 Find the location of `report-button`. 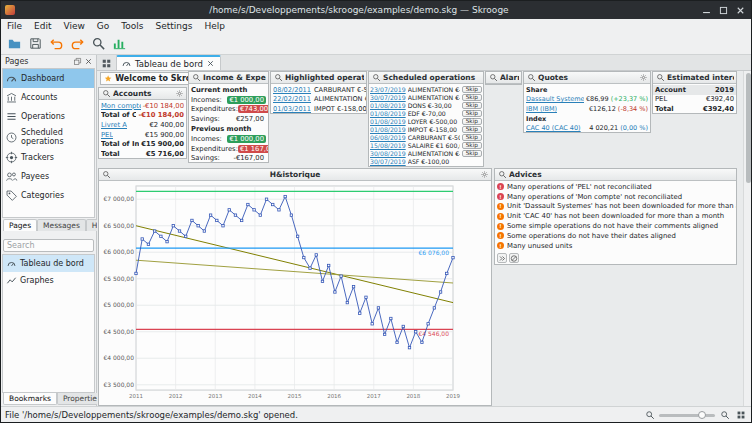

report-button is located at coordinates (119, 44).